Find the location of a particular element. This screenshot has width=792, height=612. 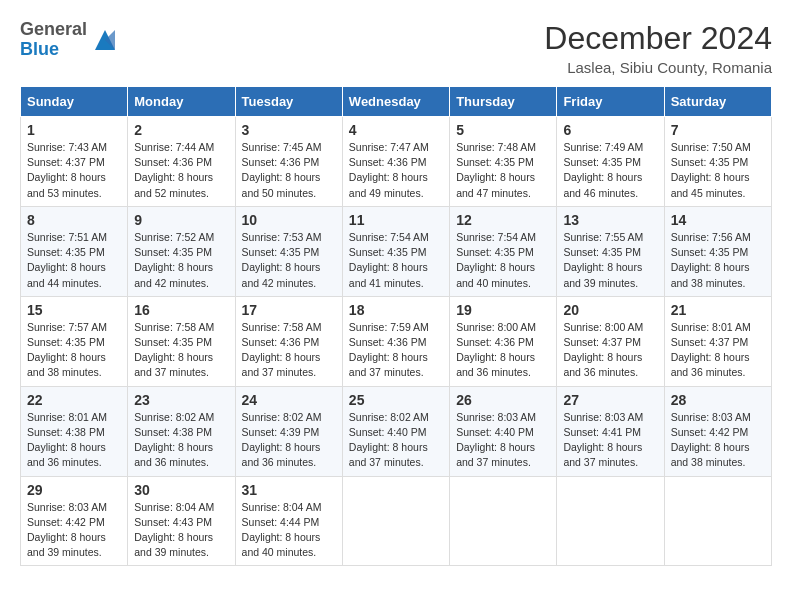

table-row: 12 Sunrise: 7:54 AMSunset: 4:35 PMDaylig… is located at coordinates (504, 251).